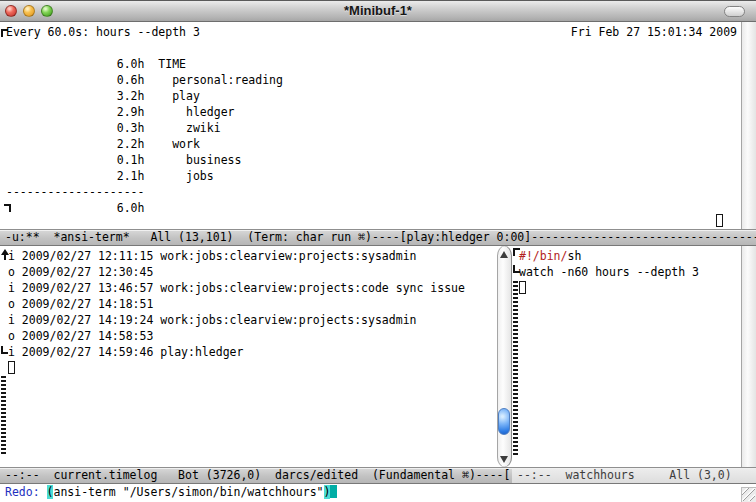 The height and width of the screenshot is (502, 756). Describe the element at coordinates (236, 304) in the screenshot. I see `timelog-entries: i 2009/02/27 12:11:15 work:jobs:clearvie…` at that location.